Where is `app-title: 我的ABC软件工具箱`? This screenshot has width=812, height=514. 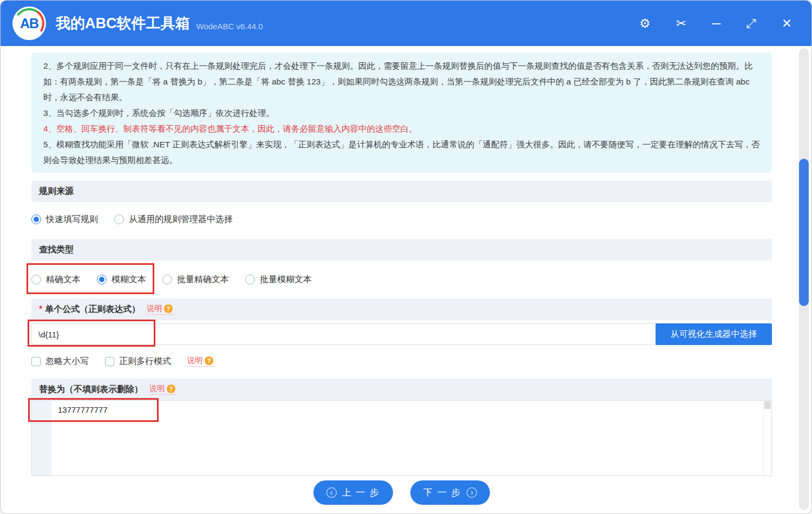
app-title: 我的ABC软件工具箱 is located at coordinates (123, 23).